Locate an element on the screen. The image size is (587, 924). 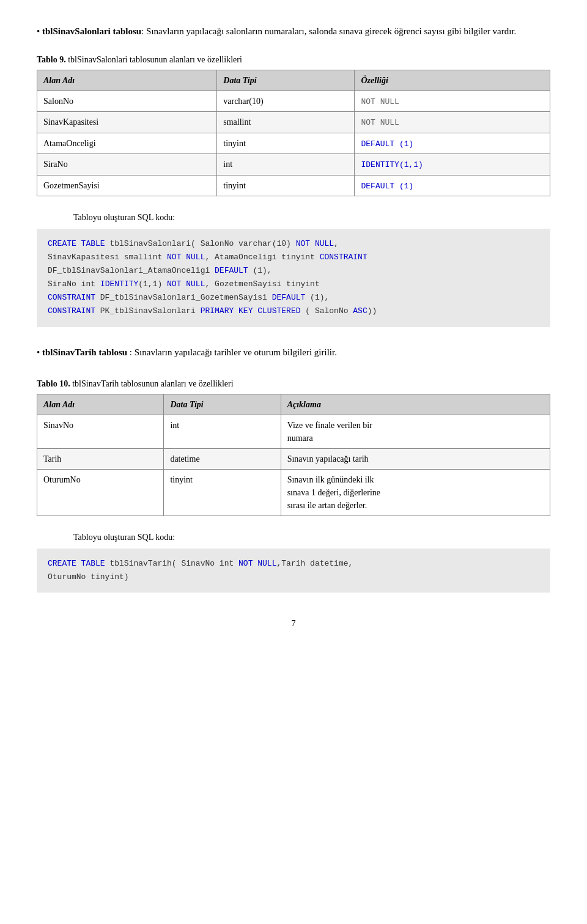
sql-notnull1: NOT NULL is located at coordinates (315, 243).